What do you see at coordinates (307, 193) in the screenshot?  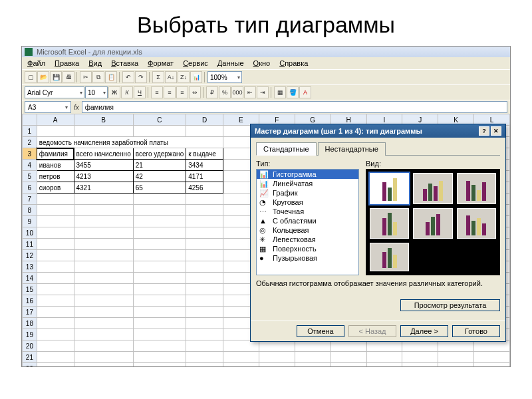 I see `chart-type-item: 📈График` at bounding box center [307, 193].